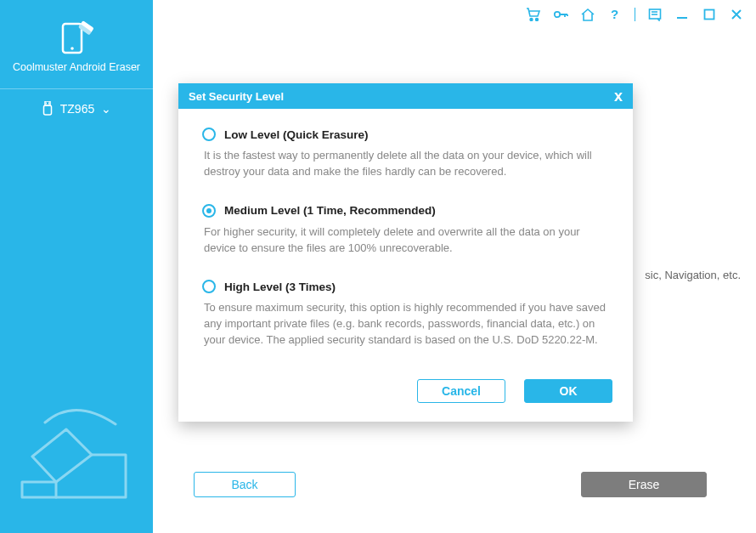 The width and height of the screenshot is (756, 533). What do you see at coordinates (568, 391) in the screenshot?
I see `ok-button: OK` at bounding box center [568, 391].